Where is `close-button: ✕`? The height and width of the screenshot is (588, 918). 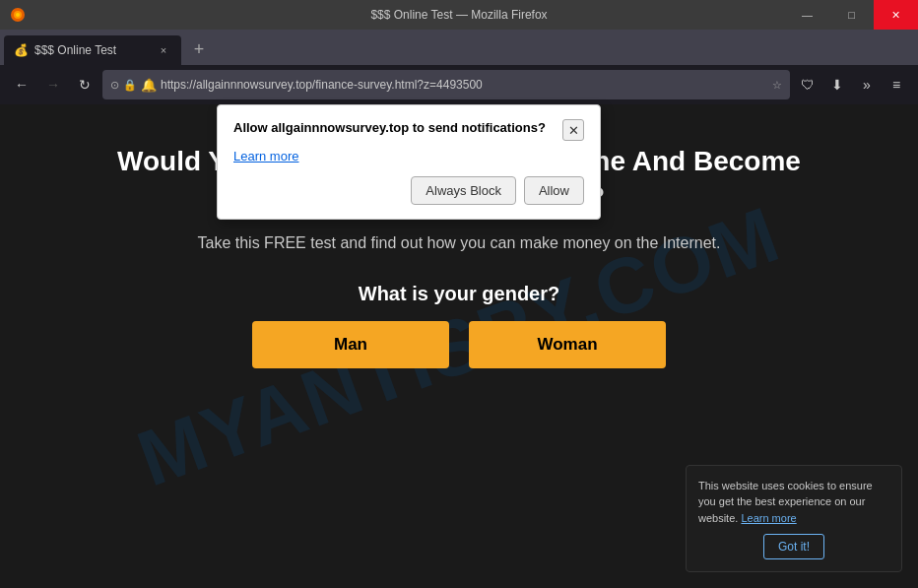 close-button: ✕ is located at coordinates (896, 15).